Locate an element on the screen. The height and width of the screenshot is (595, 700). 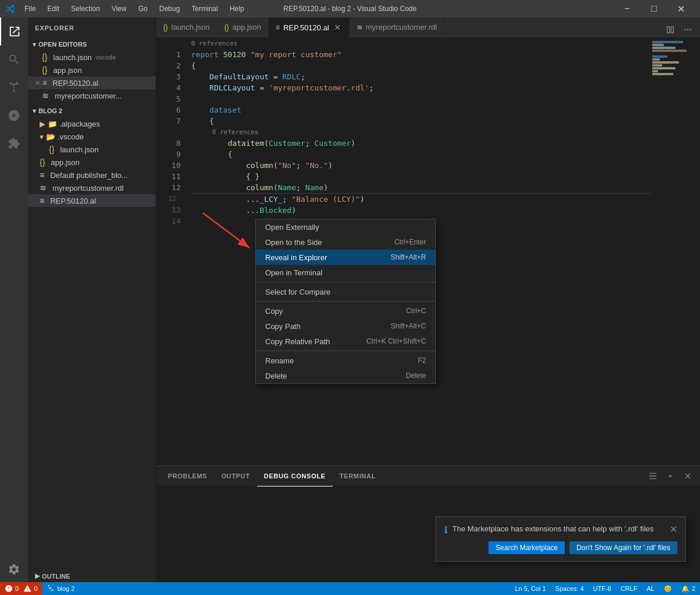
tab-problems: PROBLEMS is located at coordinates (188, 476).